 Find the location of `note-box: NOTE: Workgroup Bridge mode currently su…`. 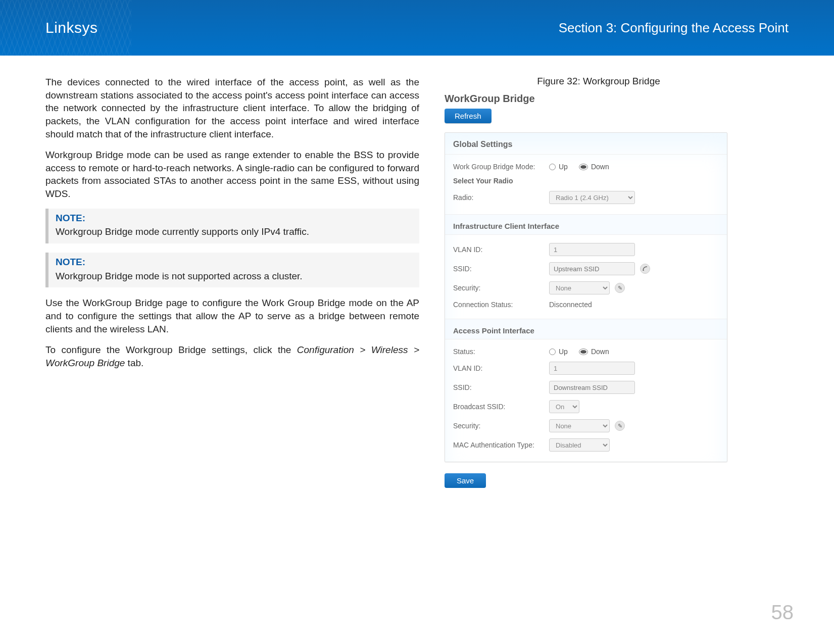

note-box: NOTE: Workgroup Bridge mode currently su… is located at coordinates (232, 226).